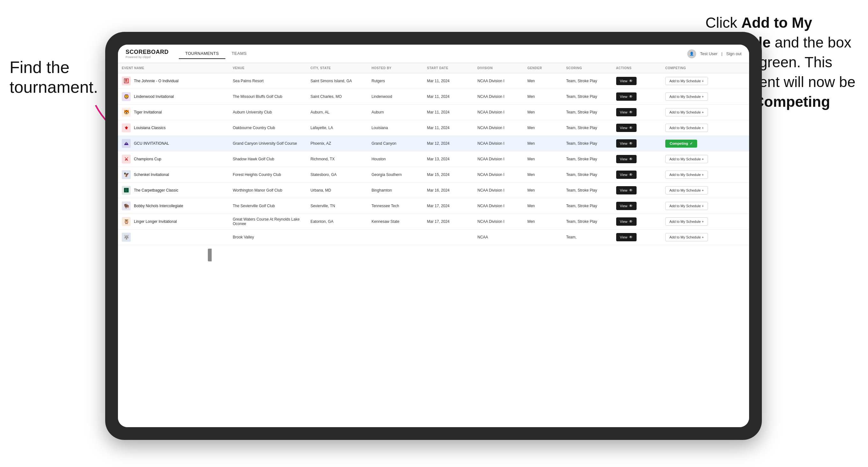 The width and height of the screenshot is (868, 467). Describe the element at coordinates (705, 68) in the screenshot. I see `col-header-competing: COMPETING` at that location.